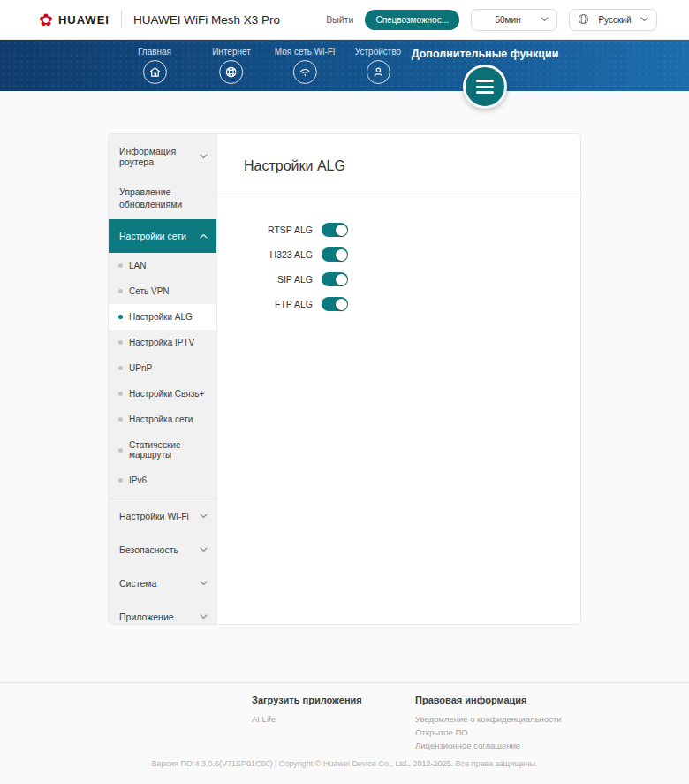 The height and width of the screenshot is (784, 689). Describe the element at coordinates (163, 379) in the screenshot. I see `sidebar: Информация роутера Управление обновления…` at that location.